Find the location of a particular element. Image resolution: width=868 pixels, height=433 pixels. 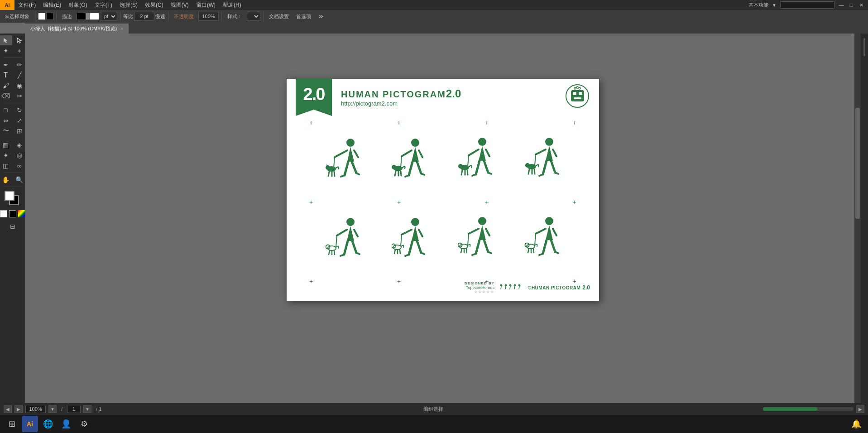

footer-mini-pictograms is located at coordinates (513, 288).